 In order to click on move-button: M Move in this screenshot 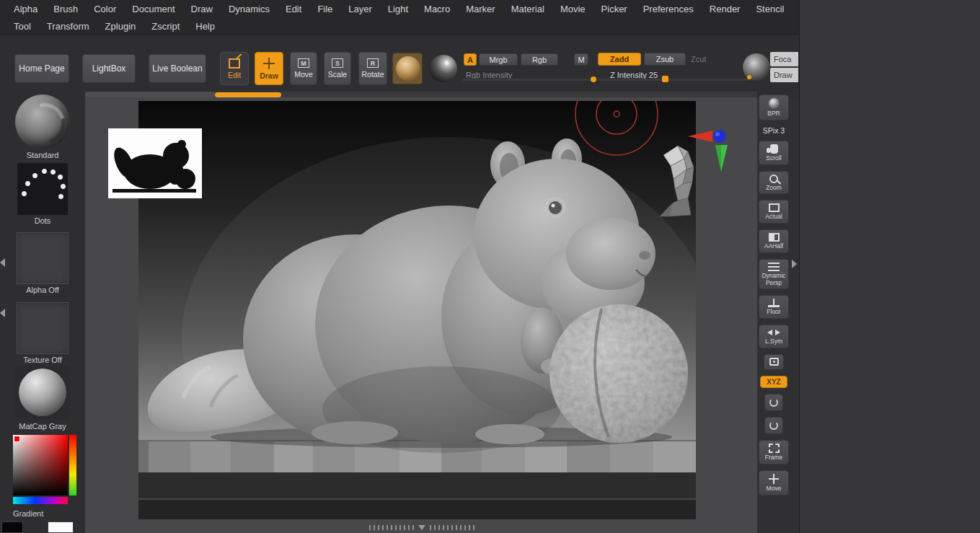, I will do `click(304, 69)`.